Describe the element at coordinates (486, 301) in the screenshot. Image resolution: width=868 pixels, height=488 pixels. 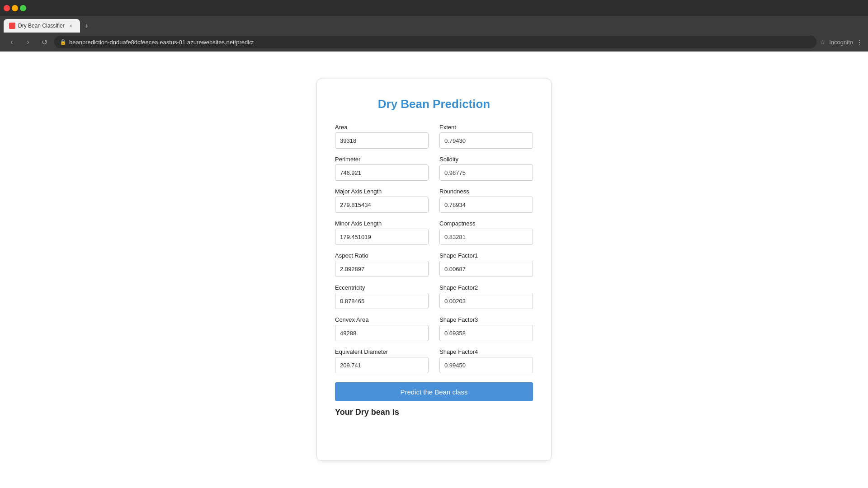
I see `input-shape_factor2` at that location.